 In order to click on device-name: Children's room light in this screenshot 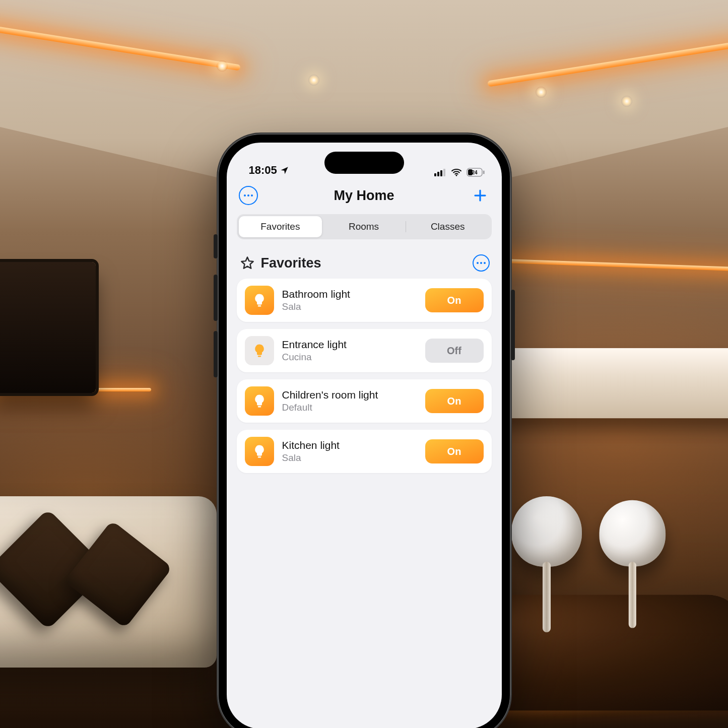, I will do `click(350, 395)`.